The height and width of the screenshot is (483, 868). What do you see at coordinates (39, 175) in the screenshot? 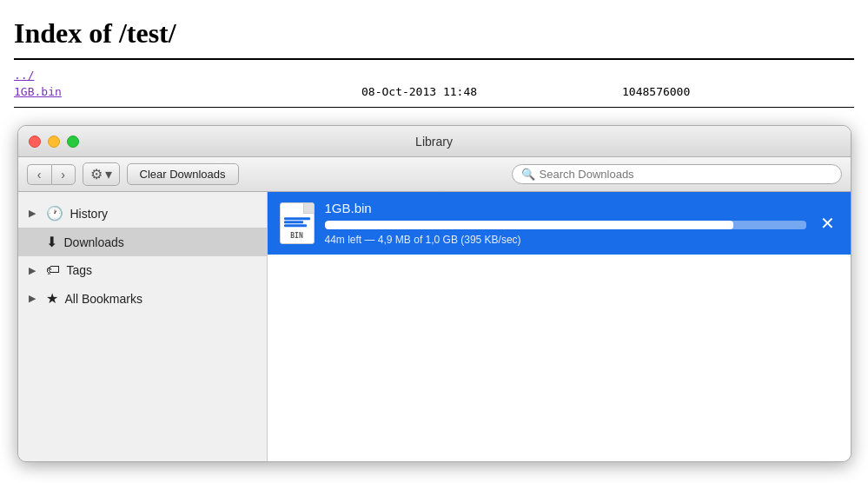
I see `back-button: ‹` at bounding box center [39, 175].